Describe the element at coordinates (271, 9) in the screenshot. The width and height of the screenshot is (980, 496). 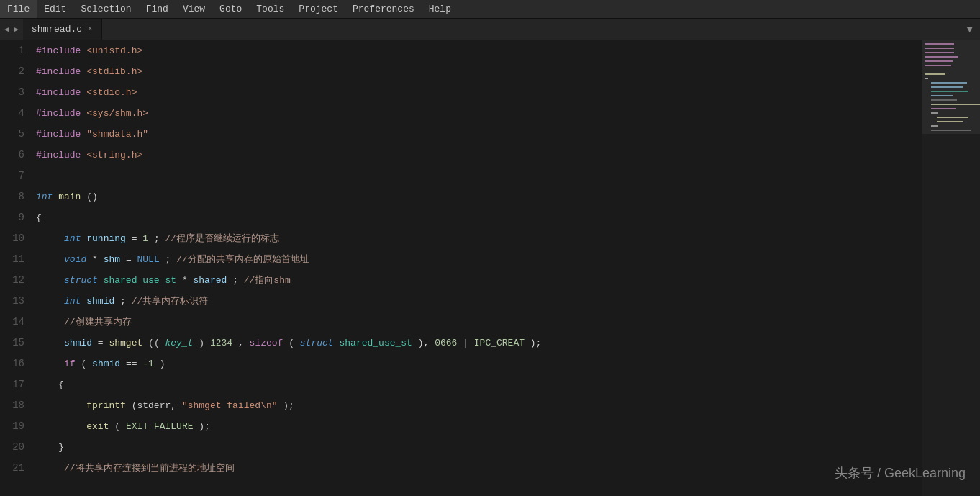
I see `menu-tools: Tools` at that location.